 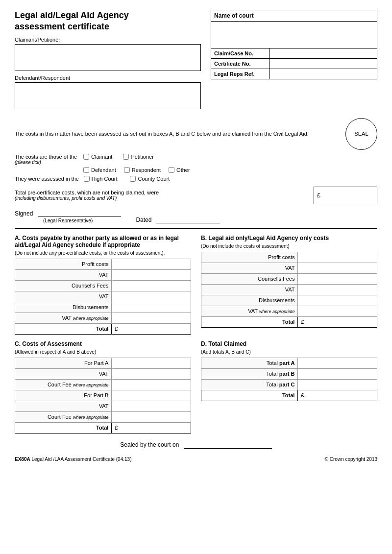 What do you see at coordinates (172, 170) in the screenshot?
I see `other-checkbox` at bounding box center [172, 170].